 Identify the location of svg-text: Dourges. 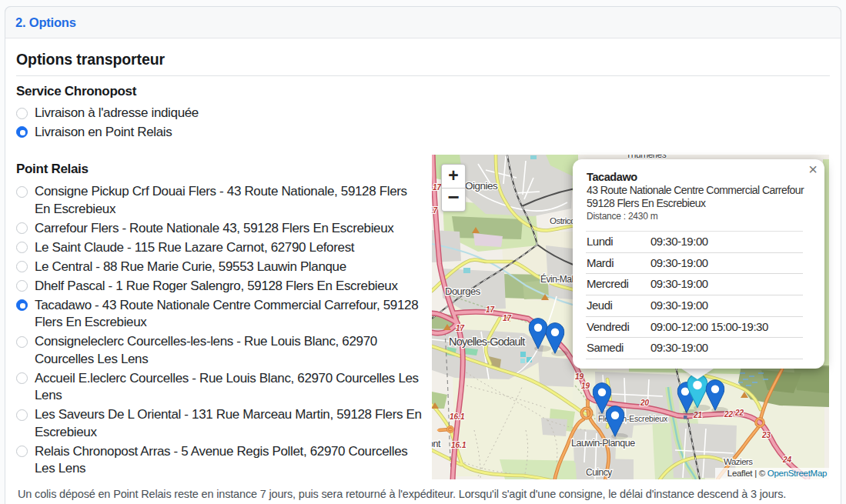
(463, 291).